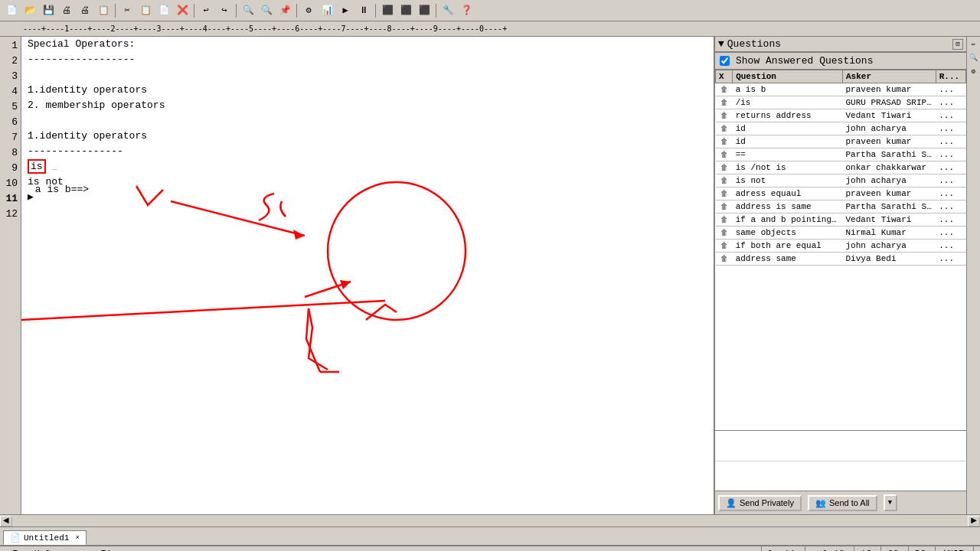 The image size is (980, 551). I want to click on tab-untitled1: 📄 Untitled1 ×, so click(44, 537).